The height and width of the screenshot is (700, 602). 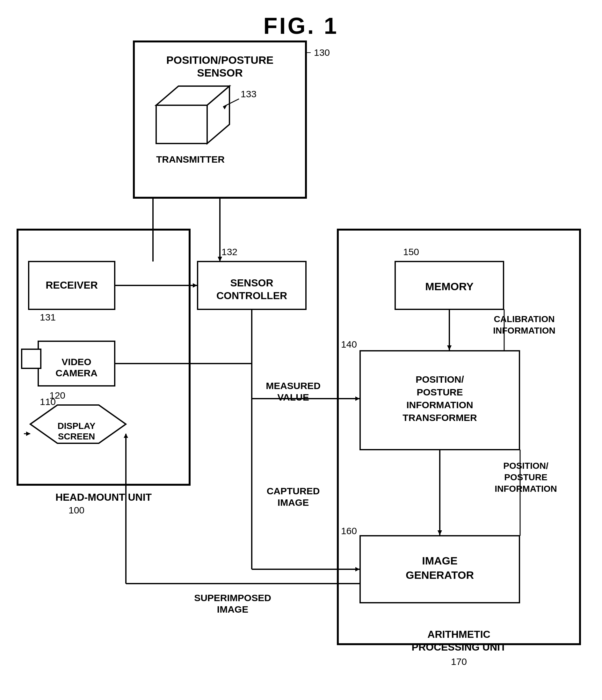 I want to click on svg-text: CAPTURED, so click(x=293, y=491).